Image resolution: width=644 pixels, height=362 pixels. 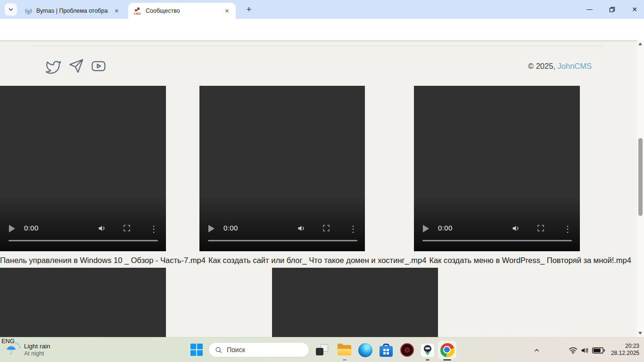 I want to click on video-filename: Панель управления в Windows 10 _ Обзор -…, so click(x=103, y=260).